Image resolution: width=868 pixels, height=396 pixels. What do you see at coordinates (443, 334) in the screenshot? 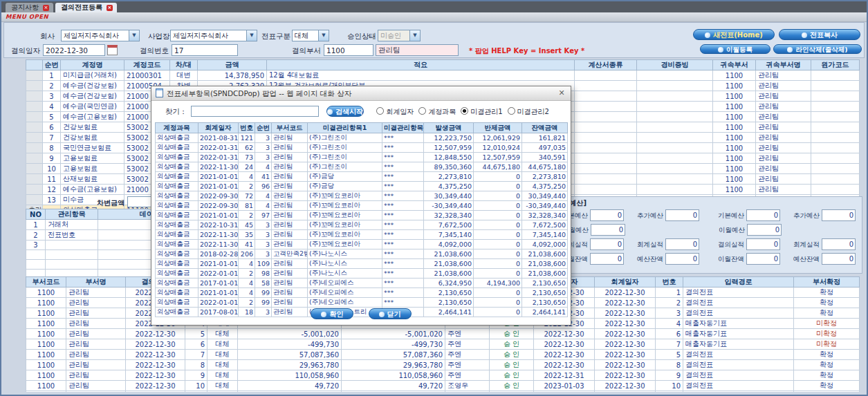
I see `table-row: 1100관리팀2022-12-305대체-5,001,020-5,001,020…` at bounding box center [443, 334].